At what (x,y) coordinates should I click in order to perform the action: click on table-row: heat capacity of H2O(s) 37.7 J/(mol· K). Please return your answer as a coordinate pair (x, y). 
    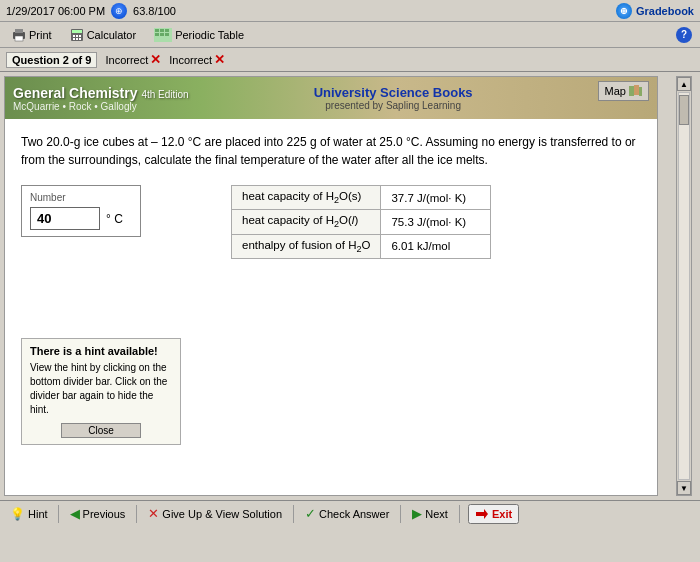
    Looking at the image, I should click on (362, 198).